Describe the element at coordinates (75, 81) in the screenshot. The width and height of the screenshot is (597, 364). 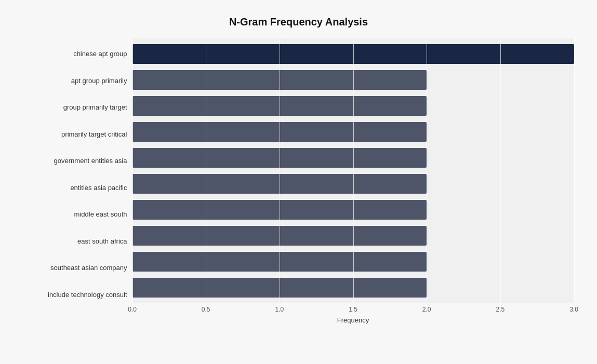
I see `y-label: apt group primarily` at that location.